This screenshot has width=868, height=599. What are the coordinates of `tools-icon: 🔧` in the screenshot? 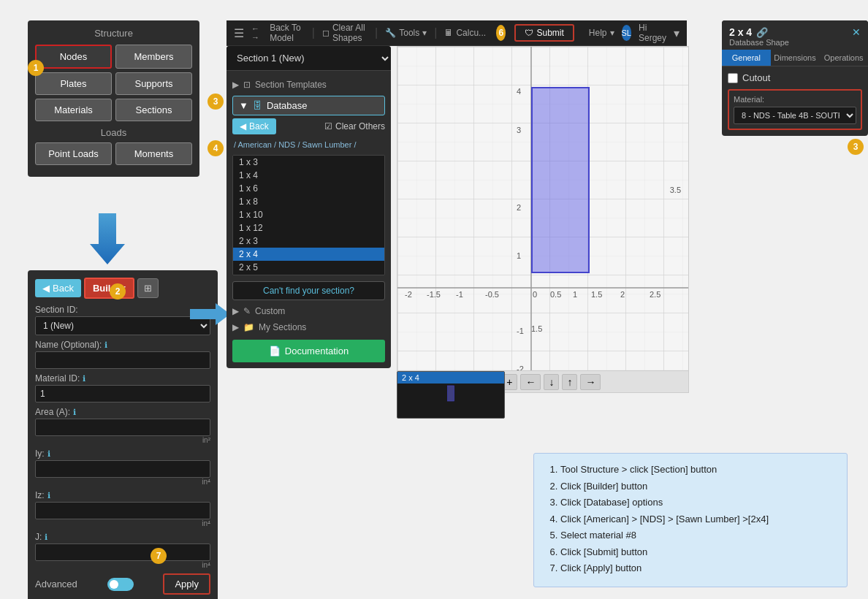 It's located at (390, 33).